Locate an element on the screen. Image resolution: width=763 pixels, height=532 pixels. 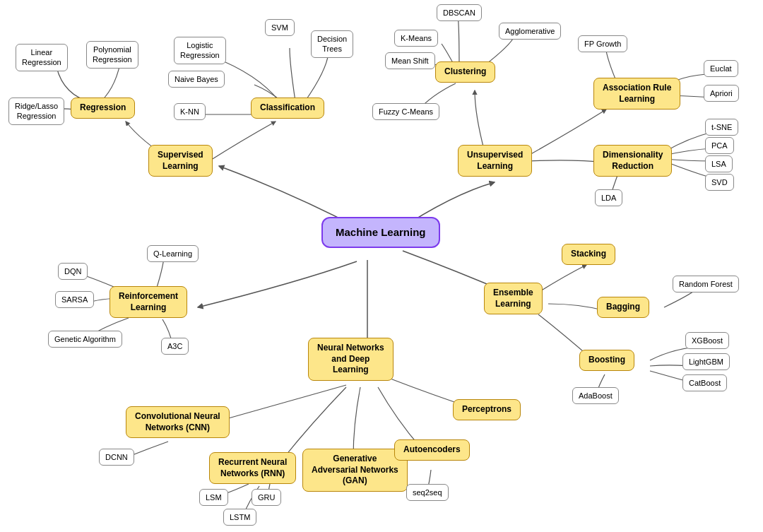
node-linear-reg: LinearRegression is located at coordinates (42, 58).